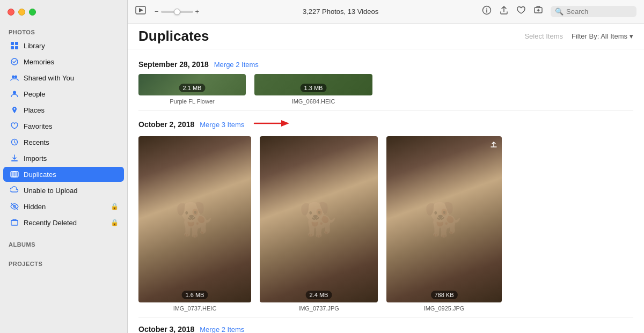  What do you see at coordinates (14, 46) in the screenshot?
I see `library-icon` at bounding box center [14, 46].